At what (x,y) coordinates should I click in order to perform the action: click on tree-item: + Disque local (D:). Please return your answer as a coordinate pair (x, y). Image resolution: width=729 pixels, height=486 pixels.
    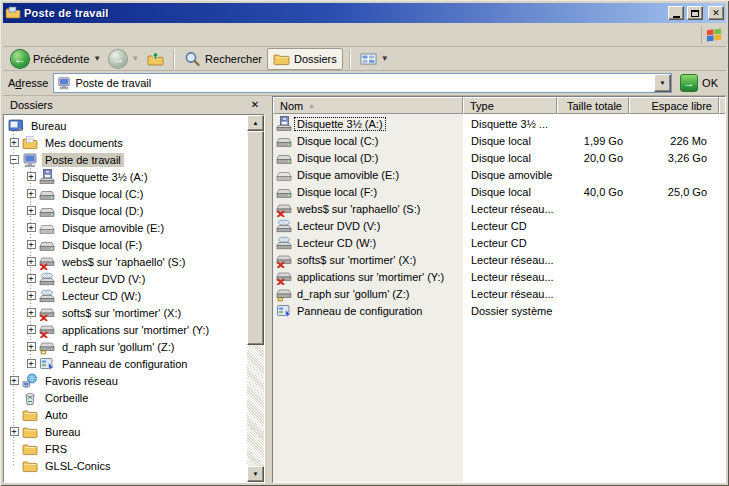
    Looking at the image, I should click on (126, 210).